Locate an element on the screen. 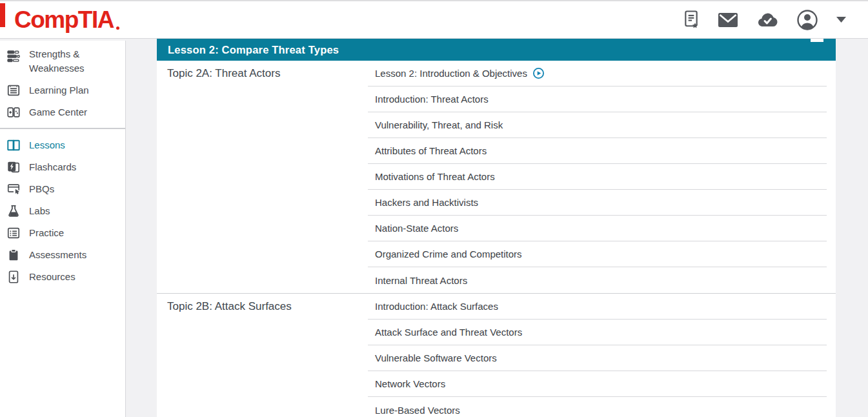 The height and width of the screenshot is (417, 868). brand-red-strip is located at coordinates (3, 15).